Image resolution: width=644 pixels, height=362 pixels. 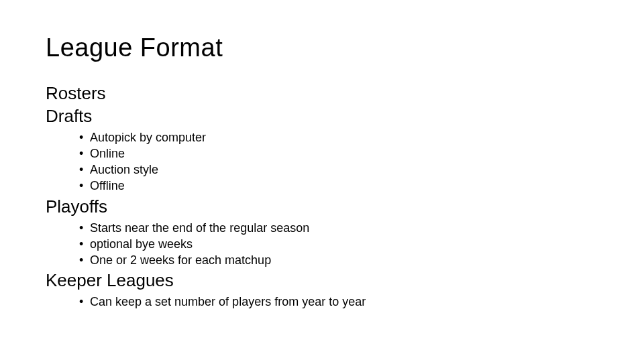 What do you see at coordinates (341, 228) in the screenshot?
I see `list-item: Starts near the end of the regular seaso…` at bounding box center [341, 228].